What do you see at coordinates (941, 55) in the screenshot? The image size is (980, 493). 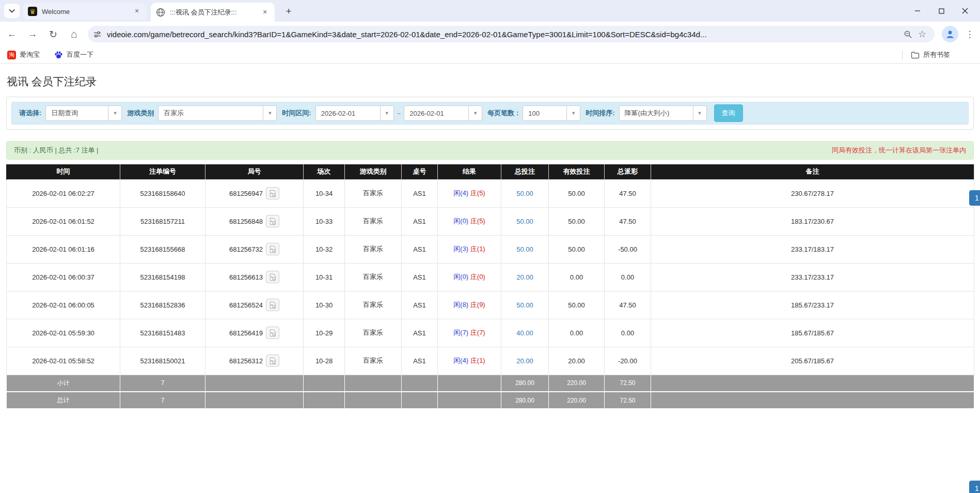 I see `bookmarks-right: 所有书签` at bounding box center [941, 55].